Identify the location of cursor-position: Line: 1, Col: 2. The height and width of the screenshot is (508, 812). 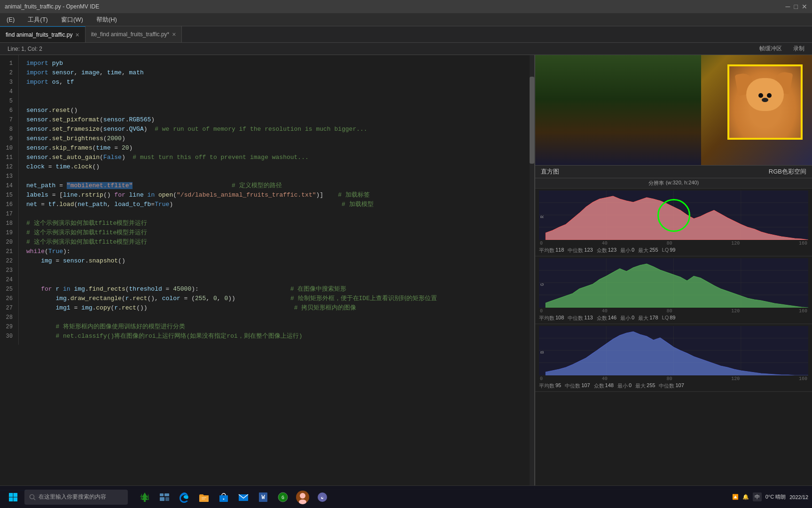
(25, 49).